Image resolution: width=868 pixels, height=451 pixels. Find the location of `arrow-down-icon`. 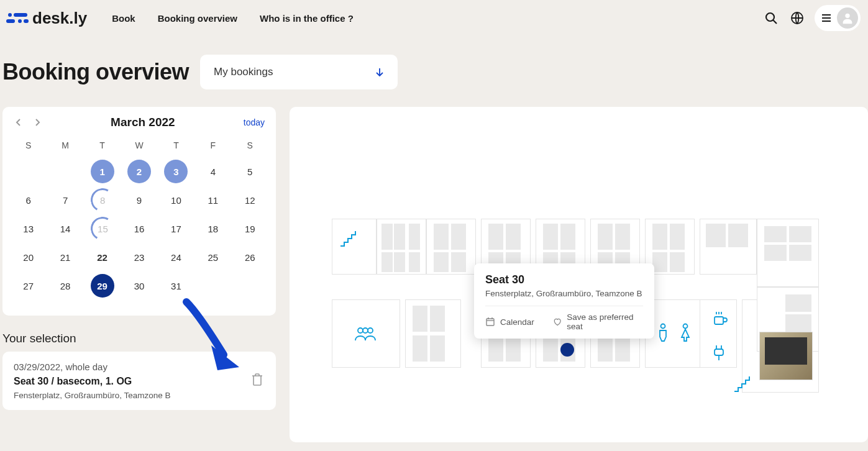

arrow-down-icon is located at coordinates (380, 72).